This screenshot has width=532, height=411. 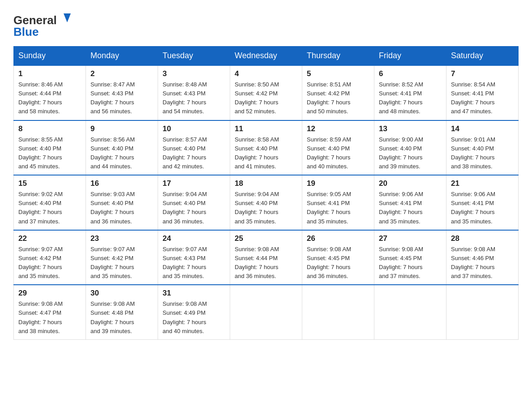 What do you see at coordinates (482, 153) in the screenshot?
I see `day-info: Sunrise: 9:01 AMSunset: 4:40 PMDaylight:…` at bounding box center [482, 153].